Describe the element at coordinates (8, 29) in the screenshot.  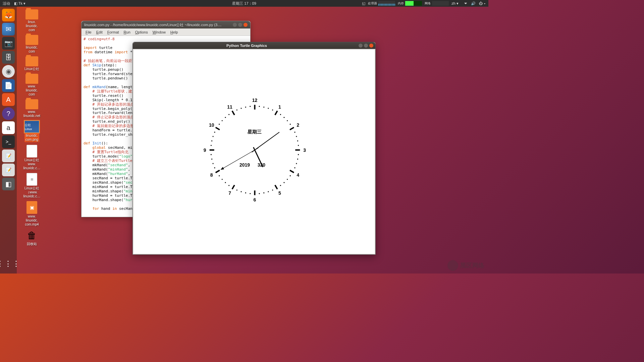
I see `launcher-thunderbird: ✉` at that location.